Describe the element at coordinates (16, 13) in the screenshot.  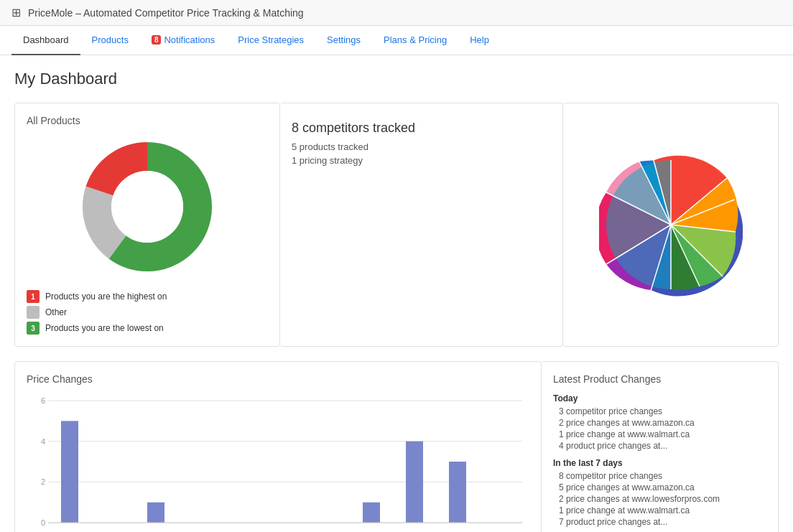
I see `app-icon: ⊞` at that location.